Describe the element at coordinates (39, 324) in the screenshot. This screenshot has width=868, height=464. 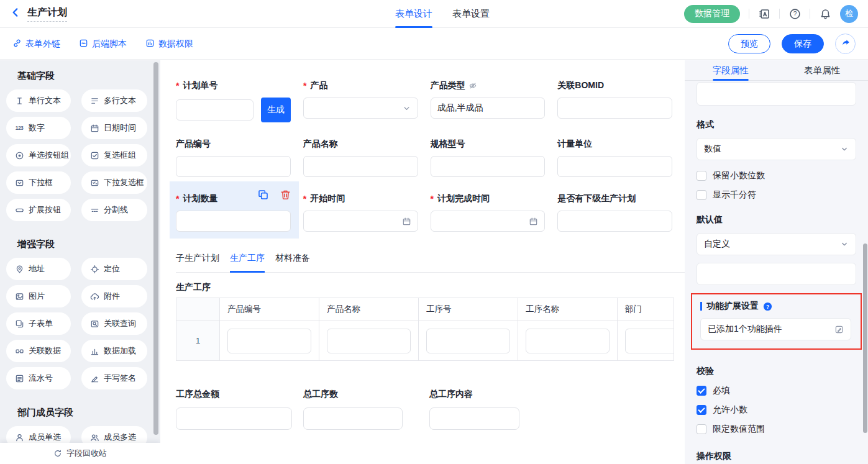
I see `sidebar-item-子表单: 子表单` at that location.